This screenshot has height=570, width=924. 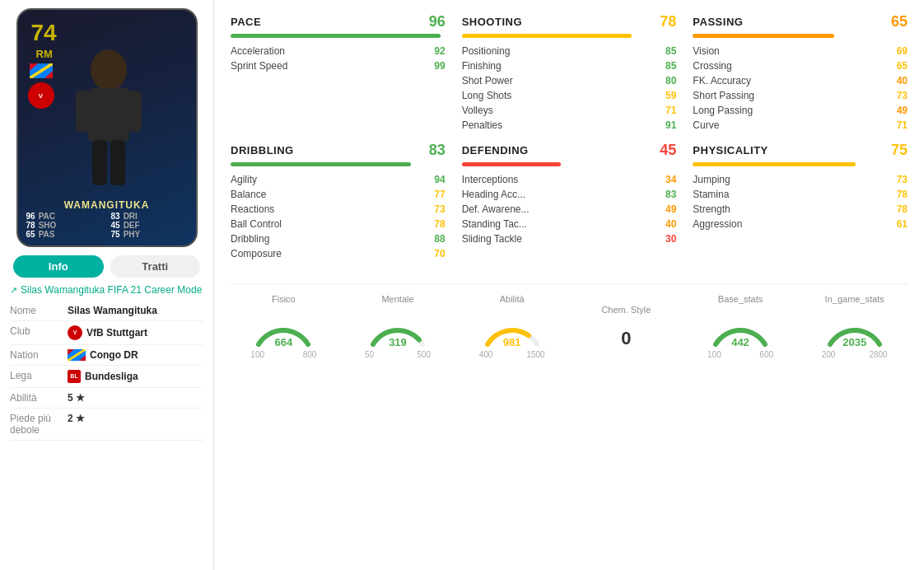 I want to click on card-club-badge: V, so click(x=41, y=96).